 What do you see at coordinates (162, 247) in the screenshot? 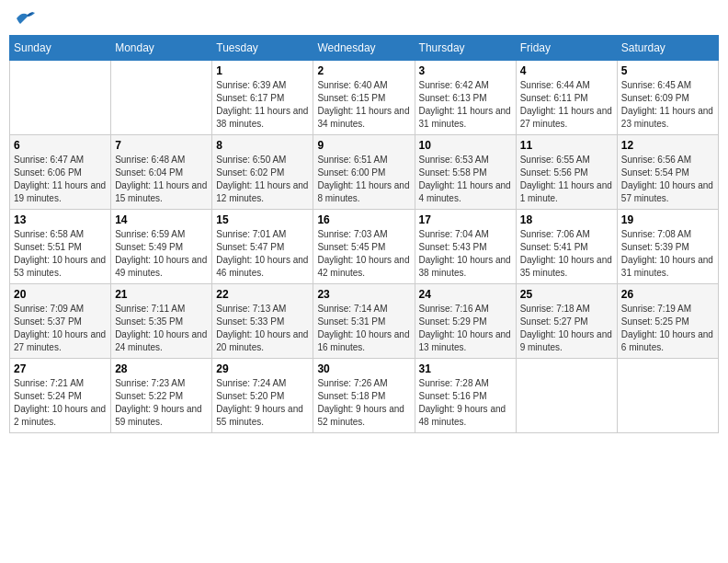
I see `calendar-cell: 14Sunrise: 6:59 AMSunset: 5:49 PMDayligh…` at bounding box center [162, 247].